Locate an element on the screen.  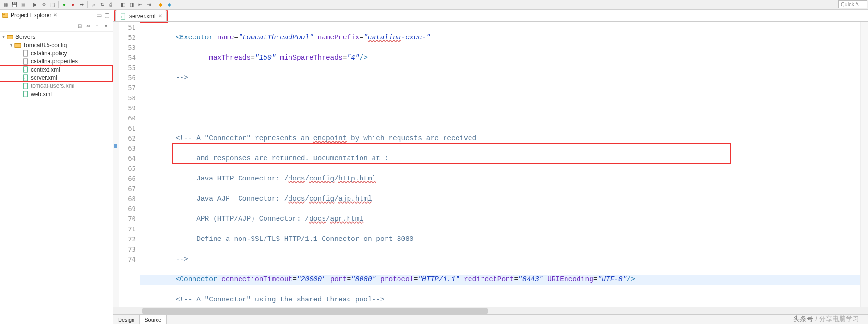
tree-node-web-xml: web.xml is located at coordinates (57, 94).